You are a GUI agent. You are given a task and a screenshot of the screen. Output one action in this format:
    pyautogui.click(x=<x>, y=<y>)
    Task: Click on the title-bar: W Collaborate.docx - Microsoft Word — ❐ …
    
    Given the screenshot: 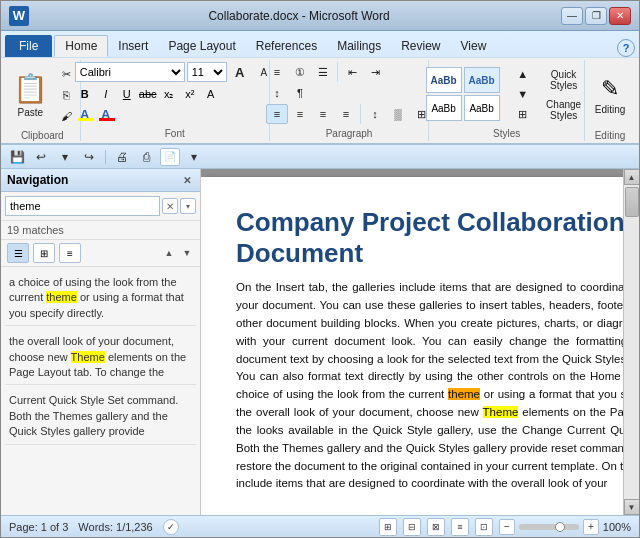 What is the action you would take?
    pyautogui.click(x=320, y=16)
    